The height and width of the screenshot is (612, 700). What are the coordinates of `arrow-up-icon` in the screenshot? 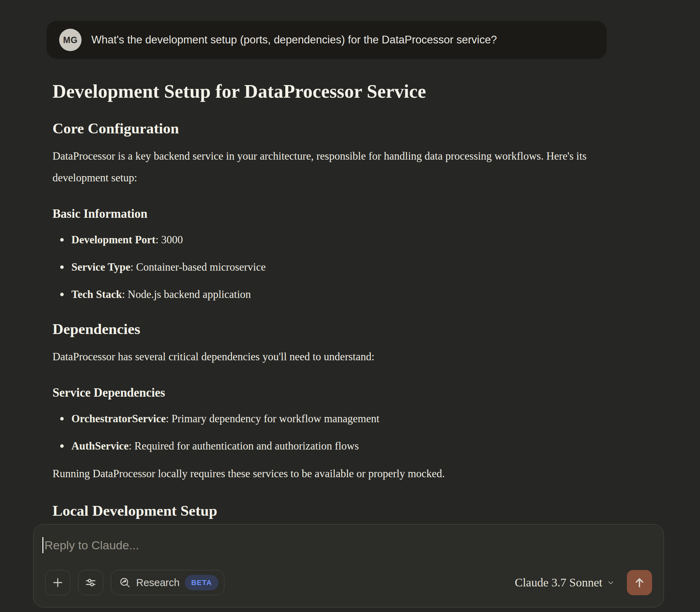 It's located at (639, 583).